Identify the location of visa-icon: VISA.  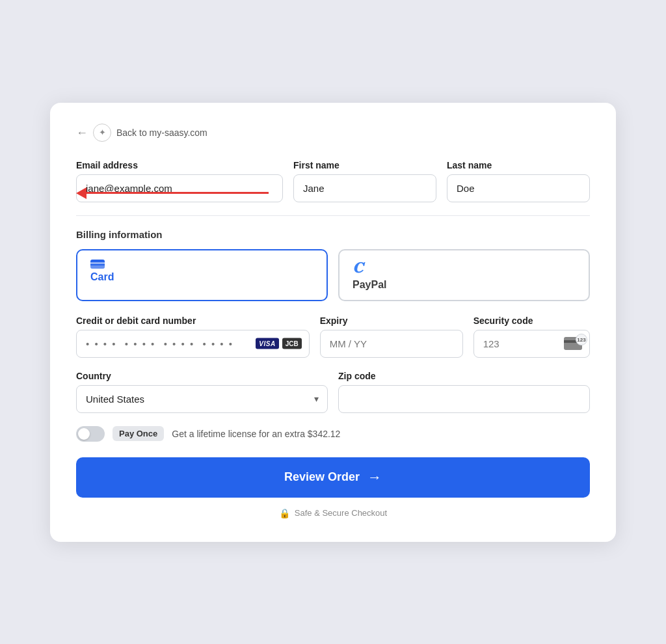
(267, 343).